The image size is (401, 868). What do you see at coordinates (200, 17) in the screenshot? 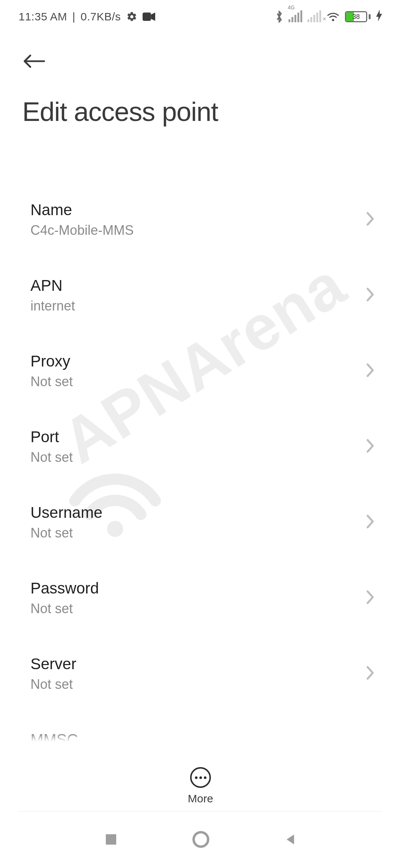
I see `status-bar: 11:35 AM | 0.7KB/s 4G × 38` at bounding box center [200, 17].